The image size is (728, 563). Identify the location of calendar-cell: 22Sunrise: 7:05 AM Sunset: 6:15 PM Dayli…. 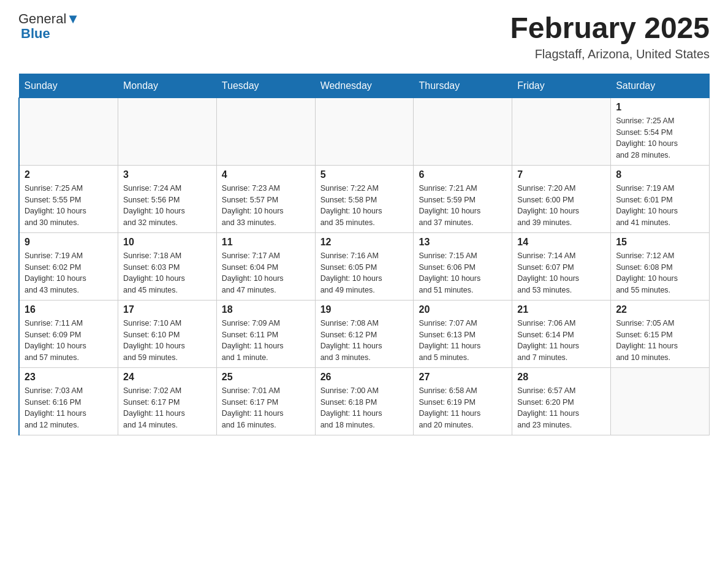
(661, 334).